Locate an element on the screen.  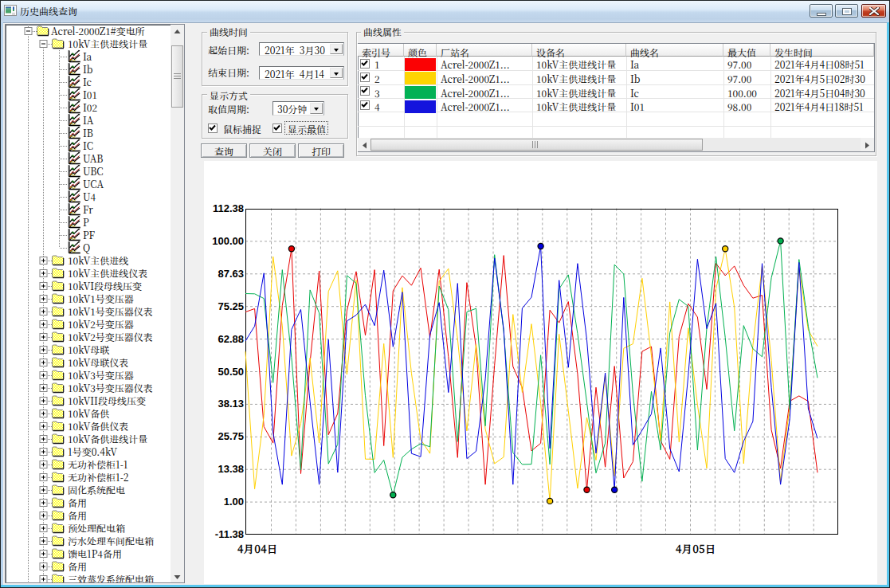
svg-text: 62.88 is located at coordinates (231, 339).